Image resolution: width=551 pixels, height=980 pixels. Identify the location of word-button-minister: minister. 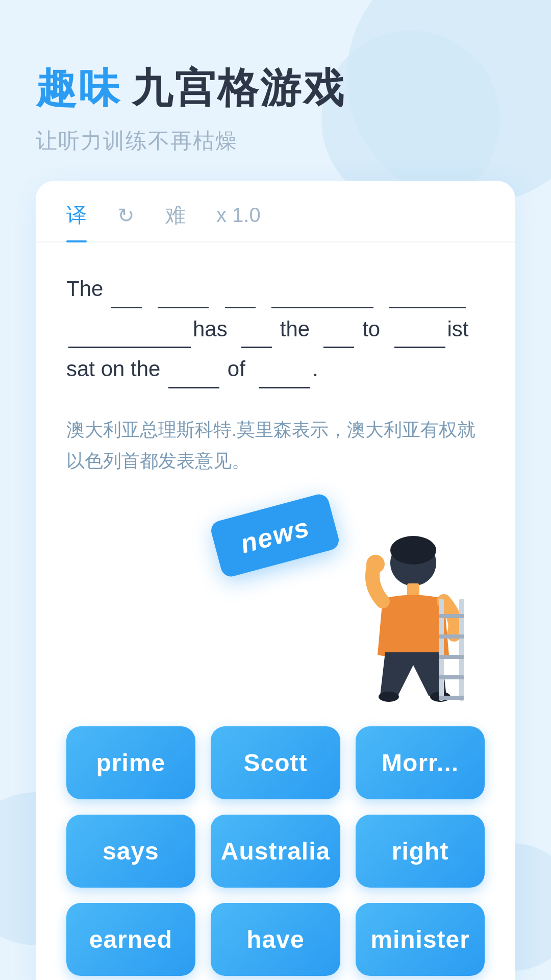
(420, 939).